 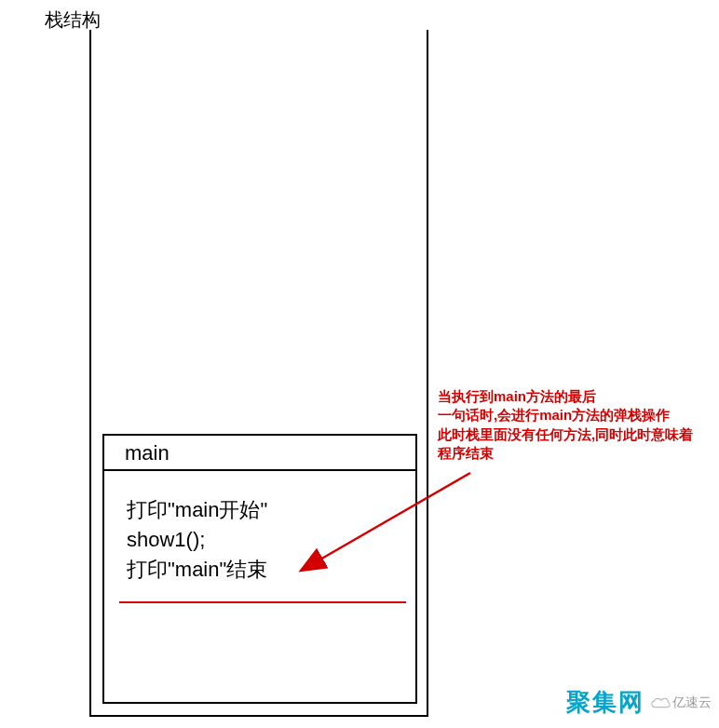 What do you see at coordinates (639, 702) in the screenshot?
I see `watermark: 聚集网 亿速云` at bounding box center [639, 702].